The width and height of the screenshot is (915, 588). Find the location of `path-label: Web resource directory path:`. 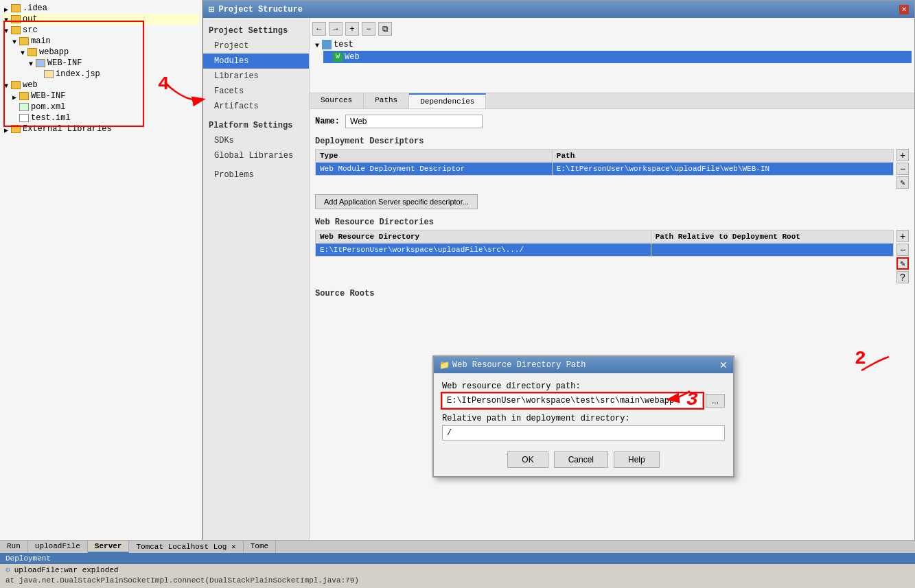

path-label: Web resource directory path: is located at coordinates (583, 386).